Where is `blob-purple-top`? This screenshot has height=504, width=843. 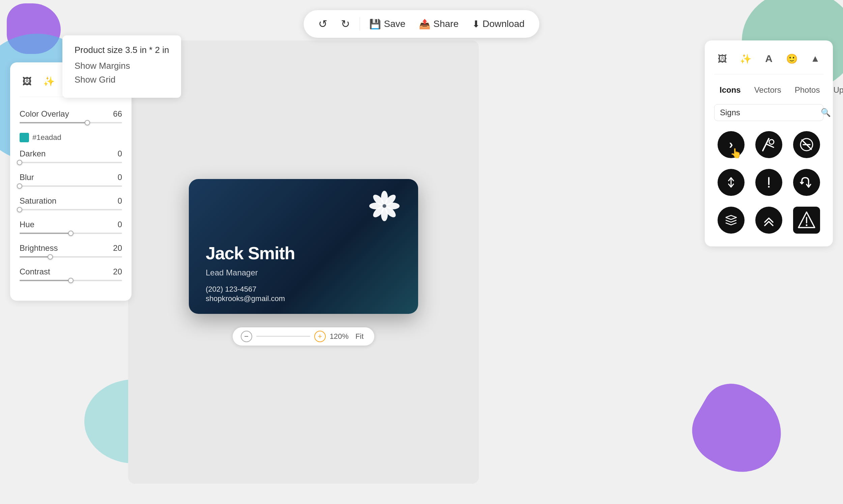 blob-purple-top is located at coordinates (34, 29).